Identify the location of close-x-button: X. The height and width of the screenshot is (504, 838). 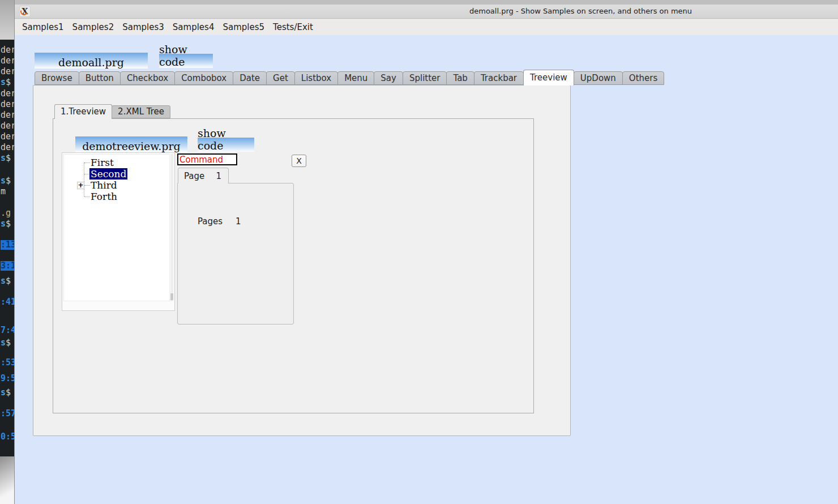
(299, 161).